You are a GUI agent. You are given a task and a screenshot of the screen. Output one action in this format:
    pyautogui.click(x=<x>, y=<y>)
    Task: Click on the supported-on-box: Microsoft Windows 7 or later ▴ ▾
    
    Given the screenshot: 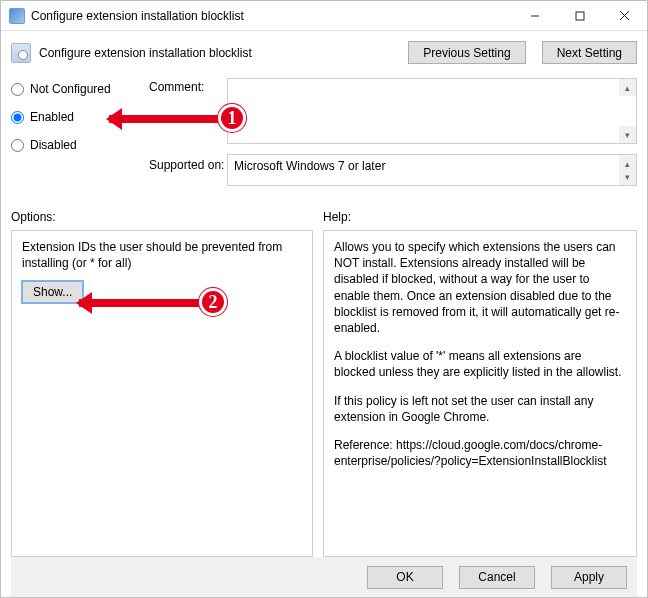 What is the action you would take?
    pyautogui.click(x=432, y=170)
    